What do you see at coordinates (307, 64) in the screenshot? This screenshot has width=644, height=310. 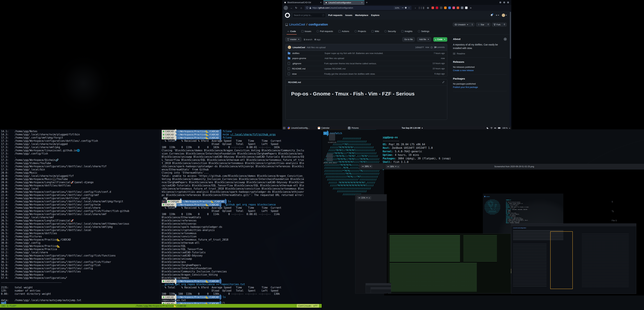 I see `file-name-link: .gitignore` at bounding box center [307, 64].